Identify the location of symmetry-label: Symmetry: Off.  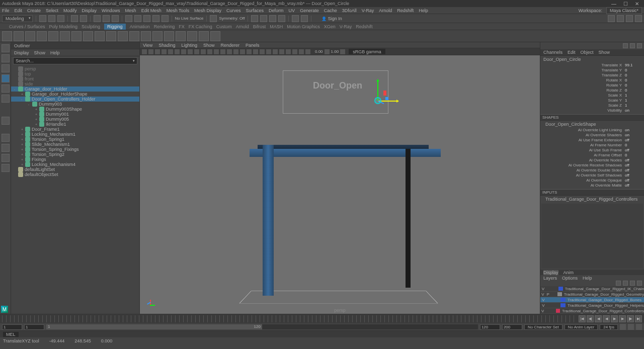
(231, 18).